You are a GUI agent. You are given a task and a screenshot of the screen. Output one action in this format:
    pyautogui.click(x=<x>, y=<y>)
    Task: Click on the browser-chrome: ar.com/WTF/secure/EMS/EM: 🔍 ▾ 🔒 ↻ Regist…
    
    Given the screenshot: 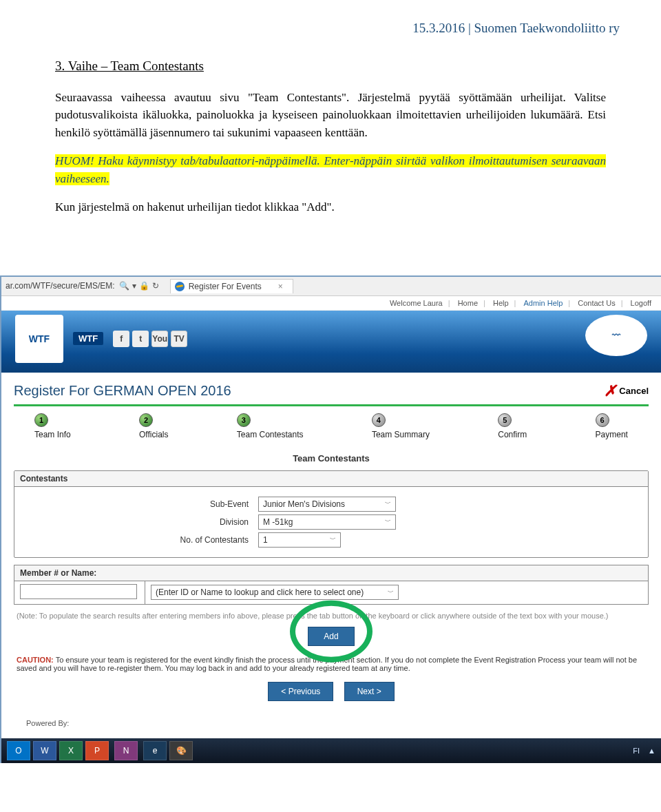 What is the action you would take?
    pyautogui.click(x=331, y=287)
    